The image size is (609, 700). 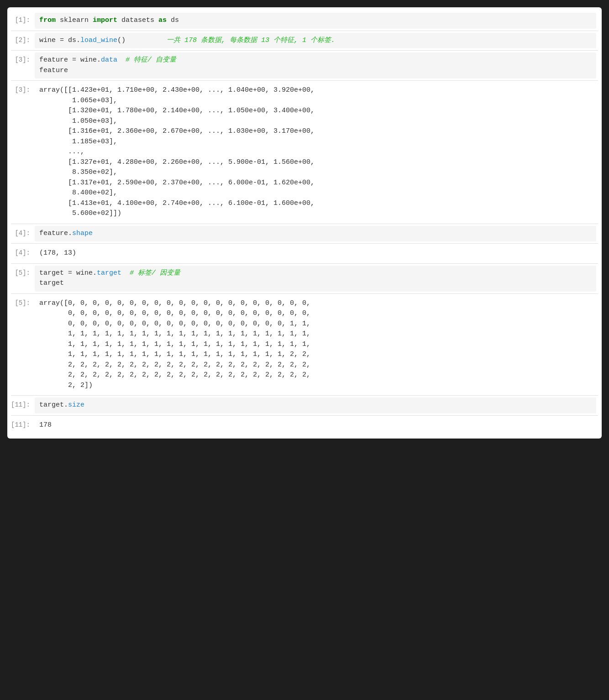 I want to click on code-token: feature, so click(x=54, y=70).